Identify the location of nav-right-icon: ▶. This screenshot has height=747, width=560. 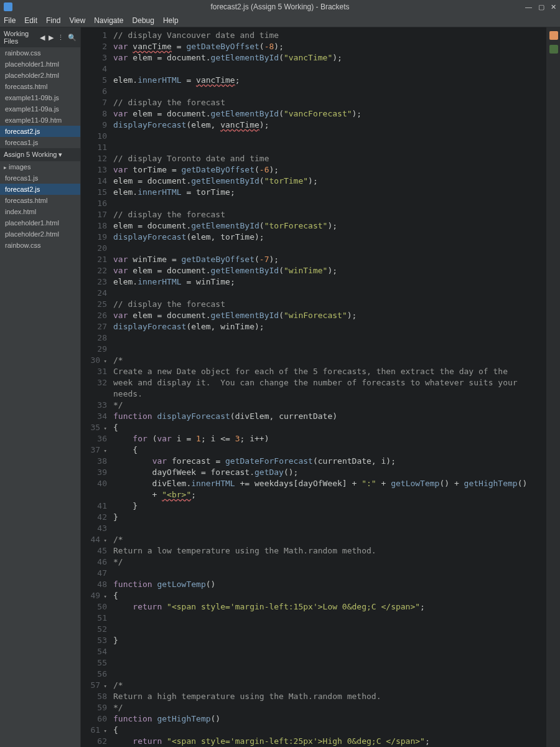
(51, 37).